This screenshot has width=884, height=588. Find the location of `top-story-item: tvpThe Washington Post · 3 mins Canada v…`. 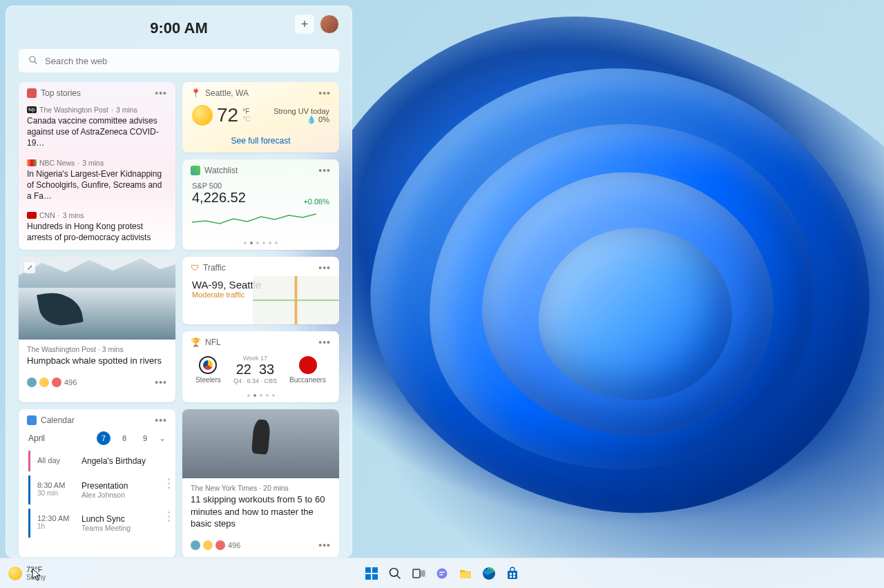

top-story-item: tvpThe Washington Post · 3 mins Canada v… is located at coordinates (97, 128).